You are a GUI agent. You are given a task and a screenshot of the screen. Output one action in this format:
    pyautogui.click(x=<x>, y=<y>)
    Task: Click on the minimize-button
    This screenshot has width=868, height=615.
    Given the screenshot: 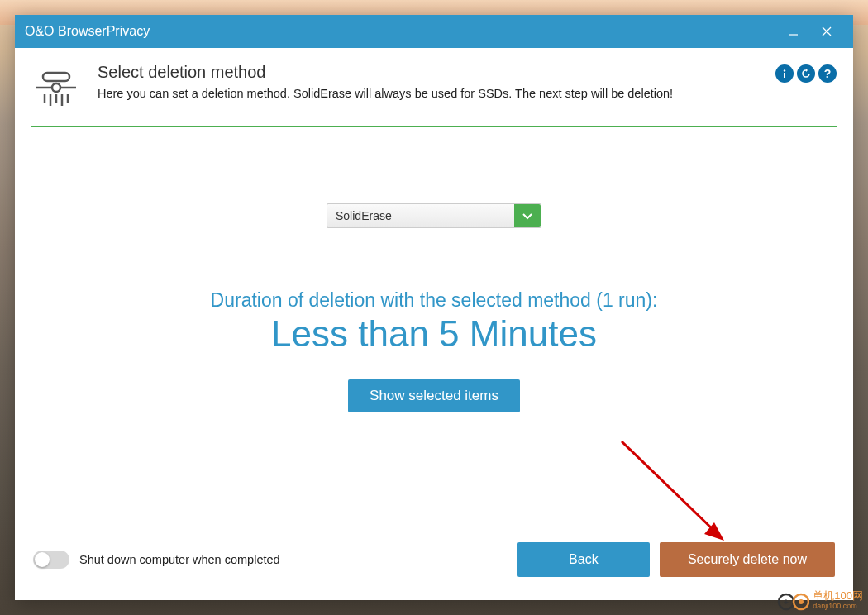 What is the action you would take?
    pyautogui.click(x=794, y=31)
    